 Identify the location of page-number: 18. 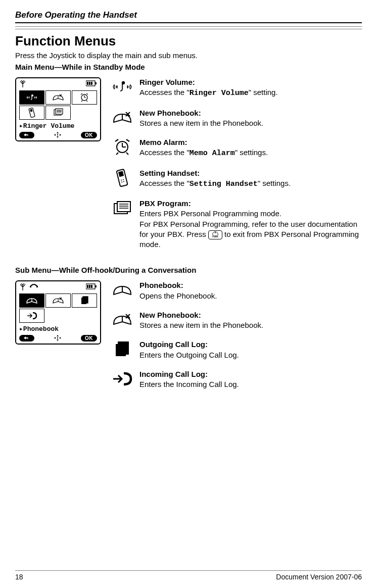
(19, 577).